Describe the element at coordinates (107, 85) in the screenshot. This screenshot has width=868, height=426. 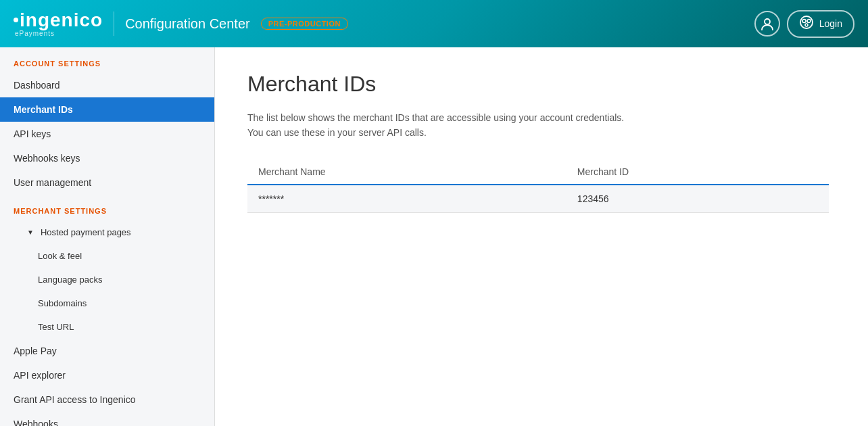
I see `sidebar-item-dashboard: Dashboard` at that location.